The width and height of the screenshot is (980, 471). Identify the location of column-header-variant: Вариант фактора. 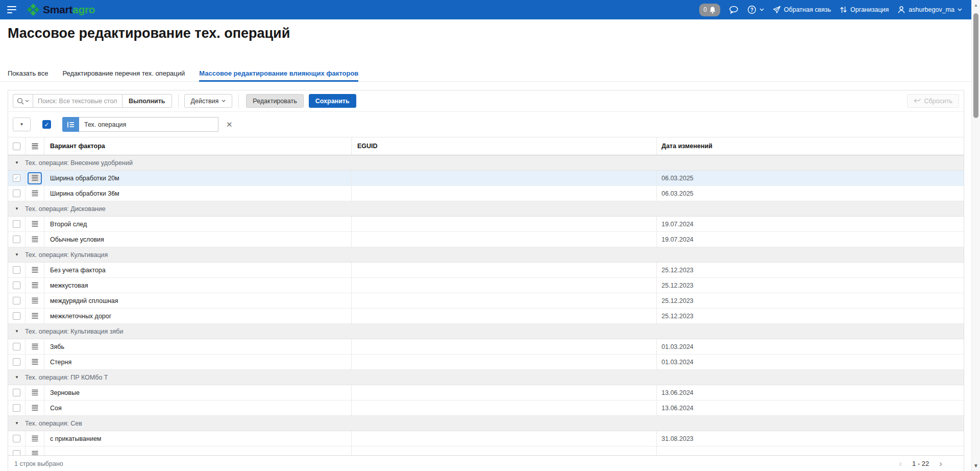
(198, 146).